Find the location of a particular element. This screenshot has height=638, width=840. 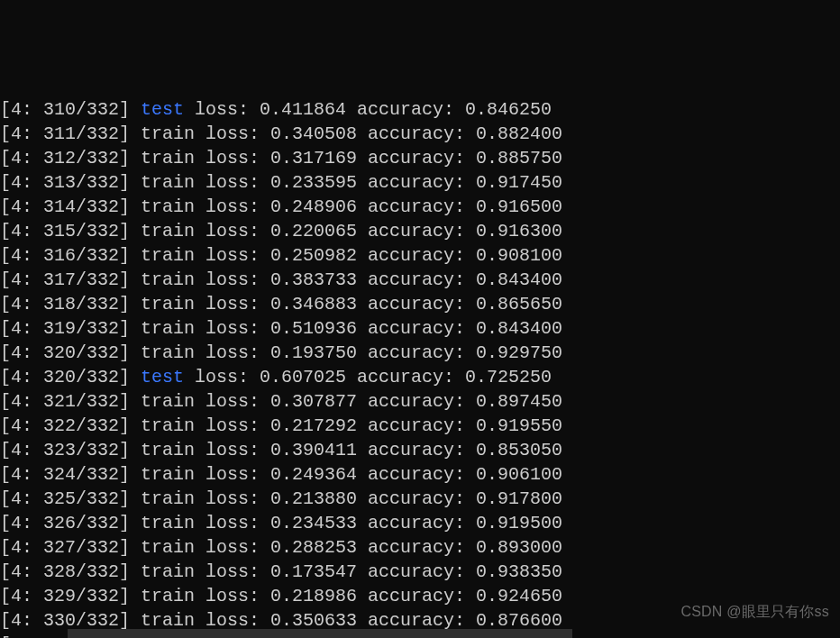

log-prefix: [4: 323/332] is located at coordinates (70, 451).